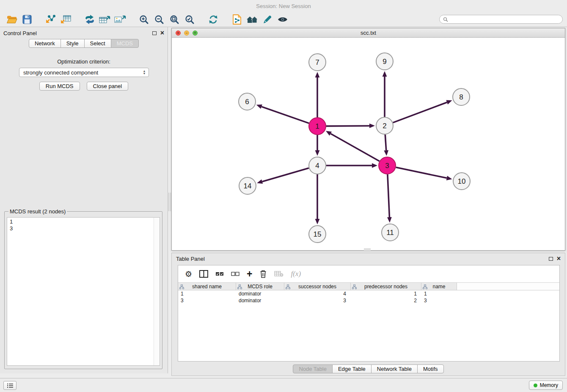  I want to click on close-panel-button: Close panel, so click(107, 86).